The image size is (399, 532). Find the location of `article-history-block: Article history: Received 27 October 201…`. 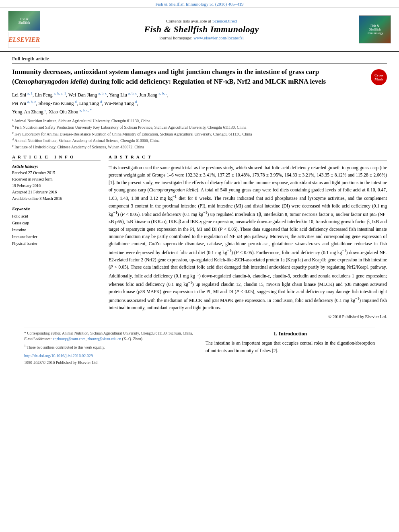

article-history-block: Article history: Received 27 October 201… is located at coordinates (56, 183).